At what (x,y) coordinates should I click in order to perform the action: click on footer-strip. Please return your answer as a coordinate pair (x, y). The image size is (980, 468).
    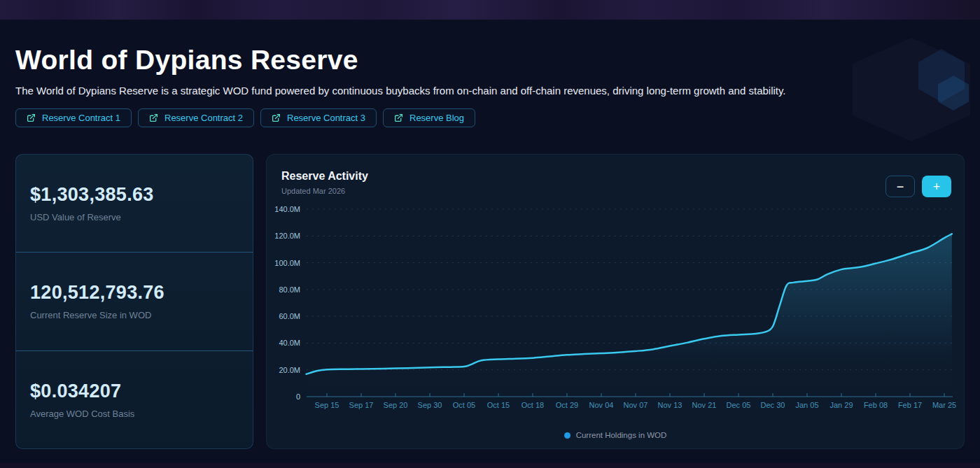
    Looking at the image, I should click on (490, 466).